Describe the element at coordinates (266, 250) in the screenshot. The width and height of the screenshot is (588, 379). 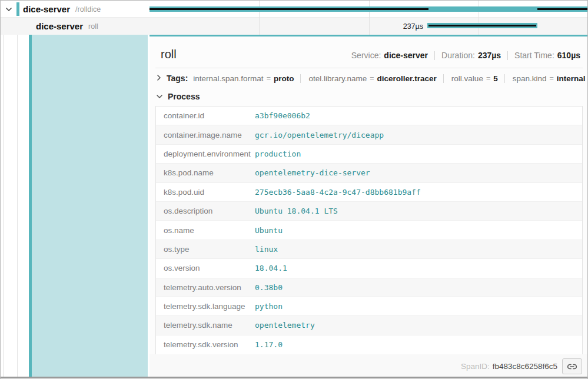
I see `process-value: linux` at that location.